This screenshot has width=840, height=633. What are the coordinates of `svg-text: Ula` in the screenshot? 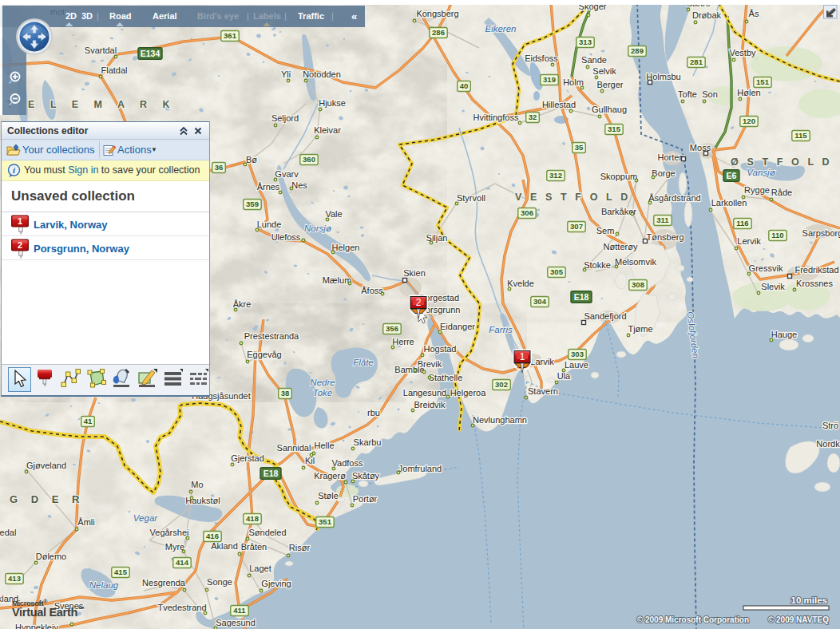 It's located at (564, 376).